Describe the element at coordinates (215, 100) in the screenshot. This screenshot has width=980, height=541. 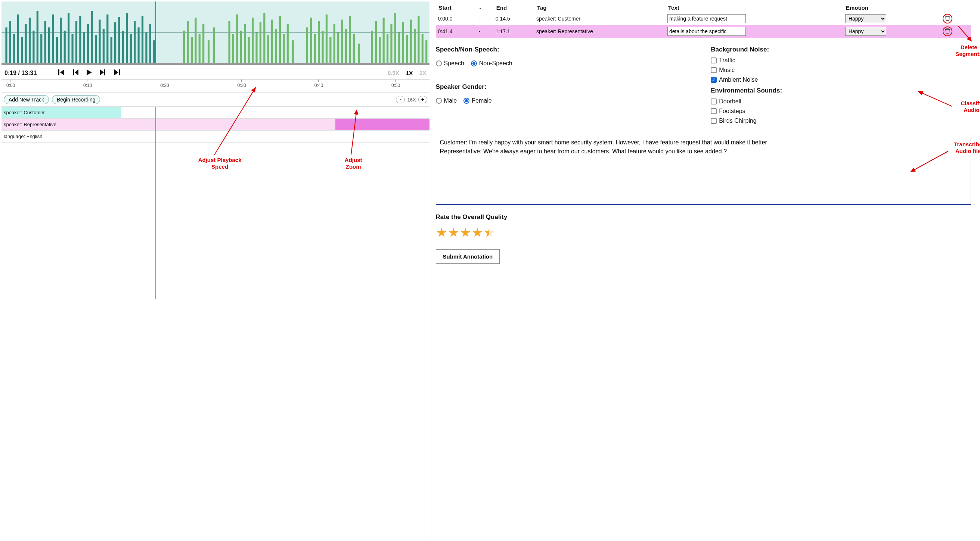
I see `track-actions-row: Add New Track Begin Recording - 16X +` at that location.